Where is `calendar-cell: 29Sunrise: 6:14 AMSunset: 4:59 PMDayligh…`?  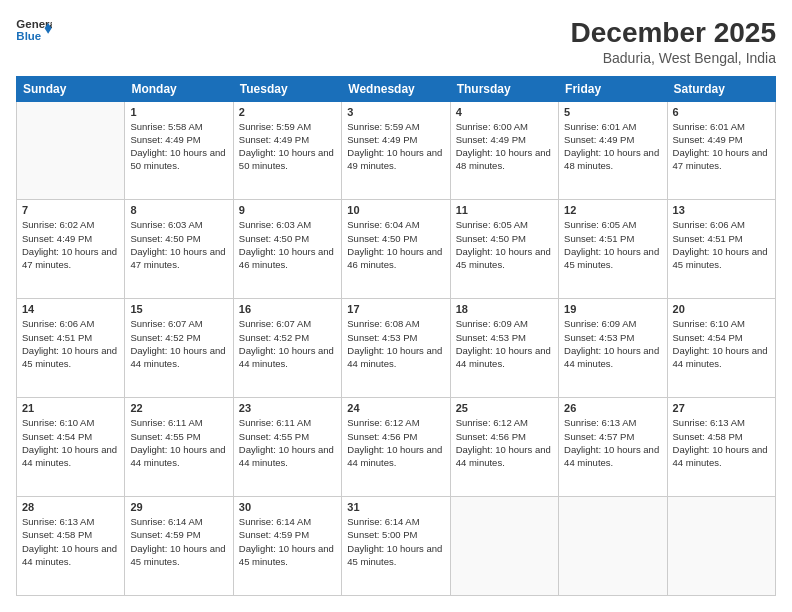
calendar-cell: 29Sunrise: 6:14 AMSunset: 4:59 PMDayligh… is located at coordinates (179, 546).